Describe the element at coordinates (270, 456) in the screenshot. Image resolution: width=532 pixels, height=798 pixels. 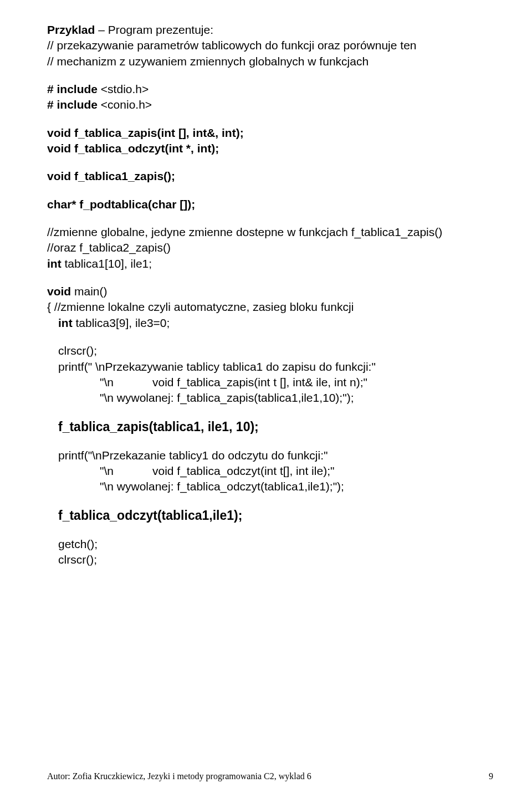
I see `stmt: printf("\nPrzekazanie tablicy1 do odczyt…` at that location.